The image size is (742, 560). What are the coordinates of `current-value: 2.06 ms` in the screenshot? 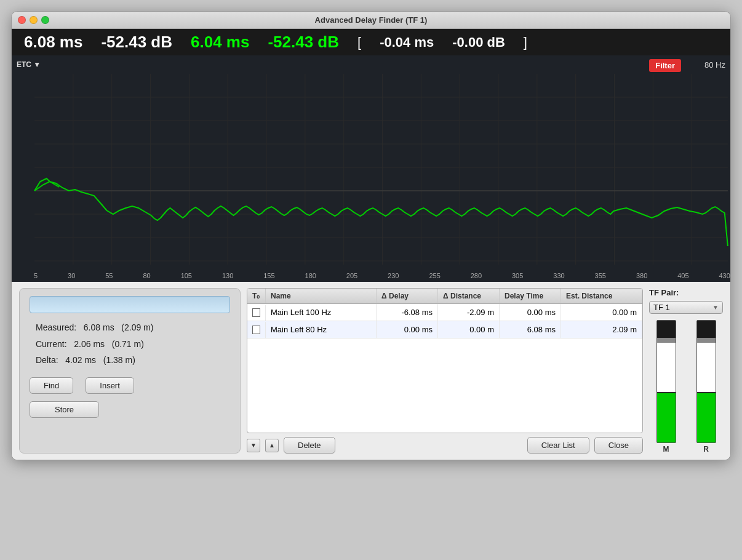 It's located at (89, 344).